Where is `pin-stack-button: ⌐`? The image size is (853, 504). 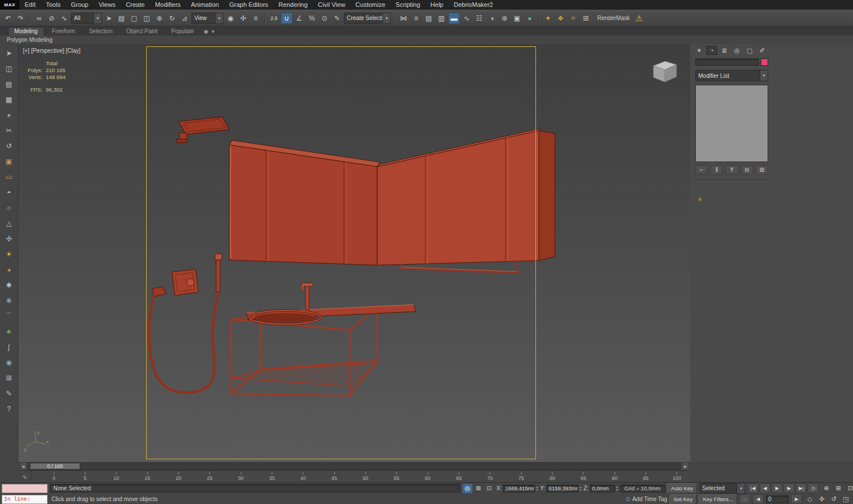
pin-stack-button: ⌐ is located at coordinates (702, 170).